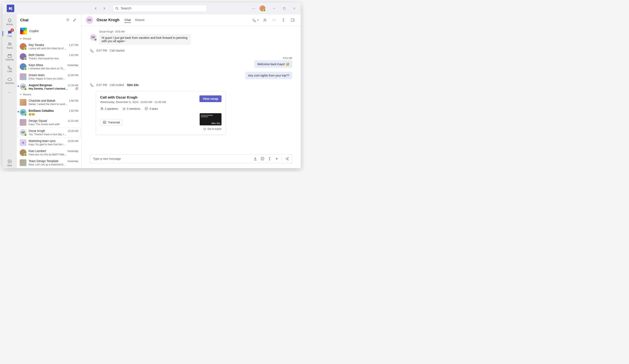 The height and width of the screenshot is (364, 629). Describe the element at coordinates (269, 76) in the screenshot. I see `message-bubble: Any cool sights from your trip??` at that location.